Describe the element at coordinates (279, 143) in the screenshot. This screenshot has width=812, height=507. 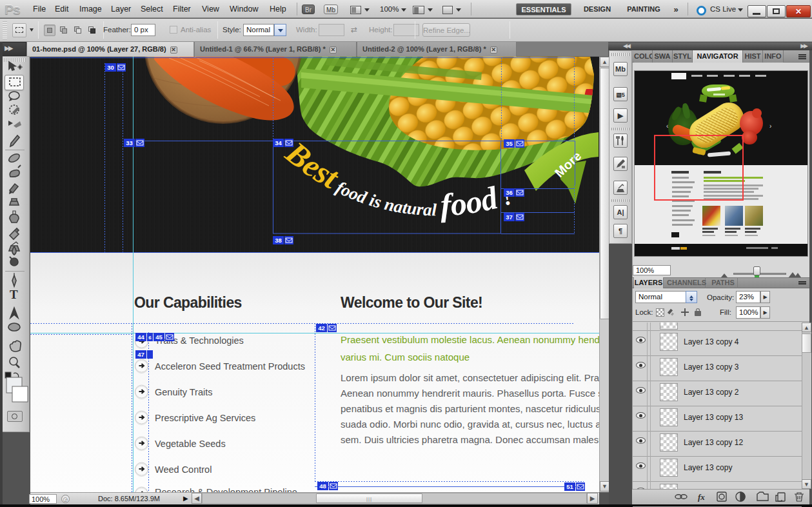
I see `svg-text: 34` at that location.